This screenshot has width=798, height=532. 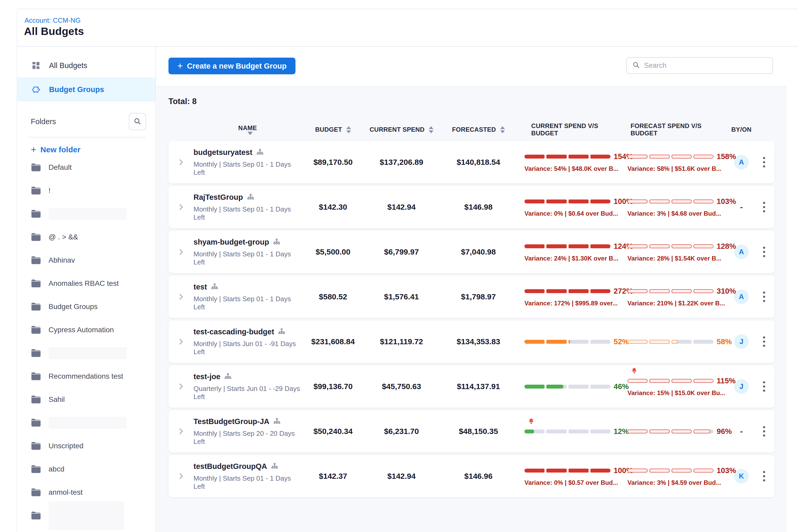 I want to click on folder-name: Cypress Automation, so click(x=81, y=330).